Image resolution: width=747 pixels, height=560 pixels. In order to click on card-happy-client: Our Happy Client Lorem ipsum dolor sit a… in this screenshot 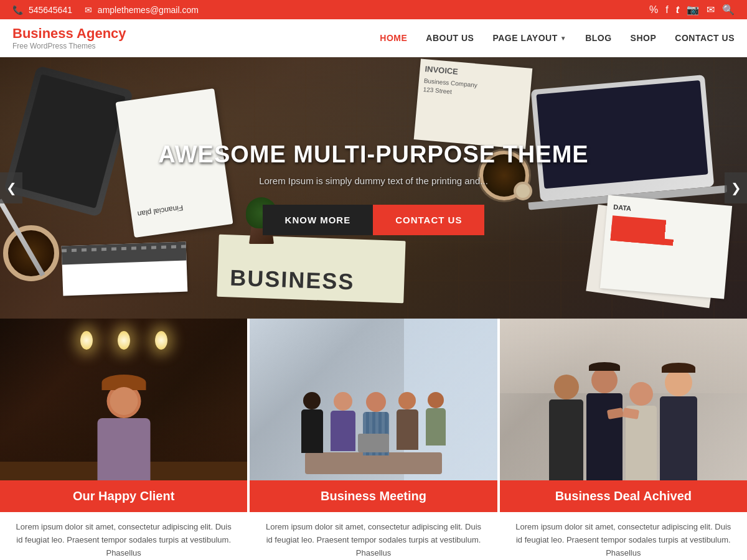, I will do `click(123, 439)`.